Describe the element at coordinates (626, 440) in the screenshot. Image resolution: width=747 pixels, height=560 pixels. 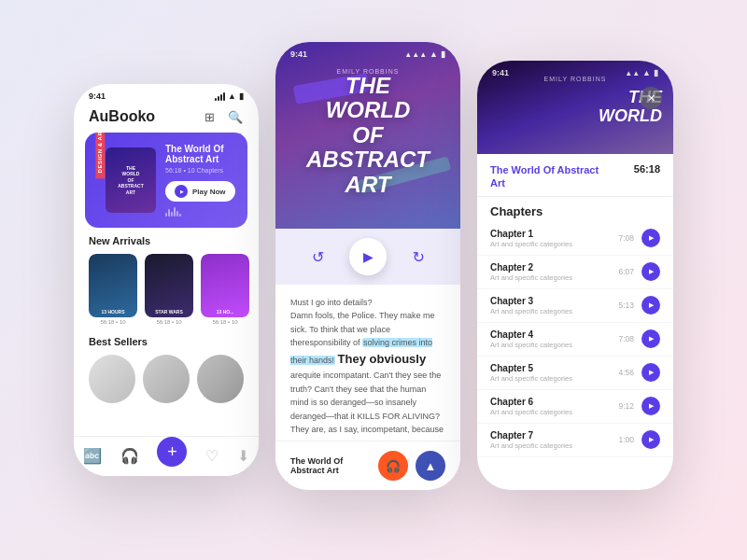
I see `chapter-time-7: 1:00` at that location.